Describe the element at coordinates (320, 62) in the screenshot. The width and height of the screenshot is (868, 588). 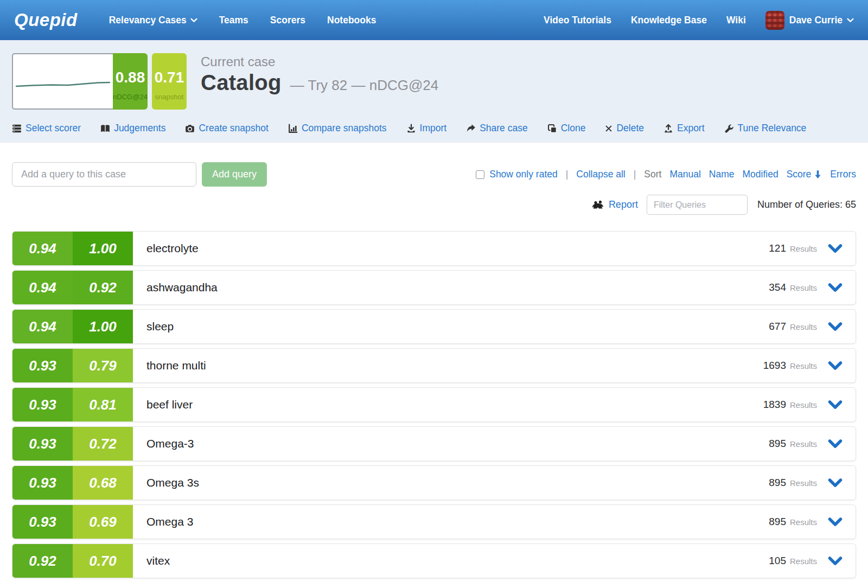
I see `case-subtitle: Current case` at that location.